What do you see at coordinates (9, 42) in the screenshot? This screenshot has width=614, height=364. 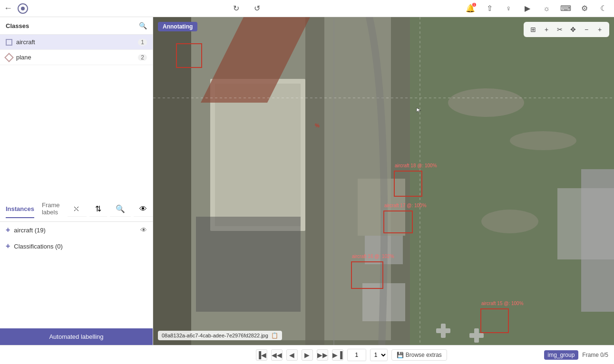 I see `aircraft-class-icon` at bounding box center [9, 42].